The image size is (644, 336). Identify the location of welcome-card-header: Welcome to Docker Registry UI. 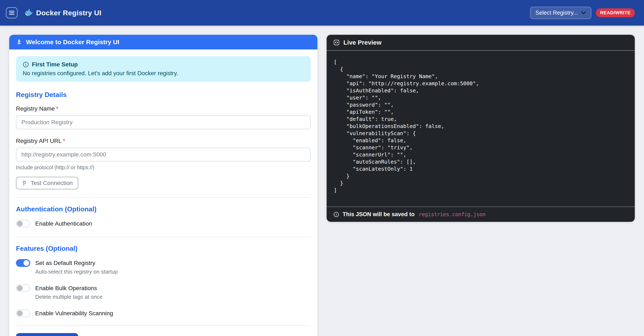
(164, 42).